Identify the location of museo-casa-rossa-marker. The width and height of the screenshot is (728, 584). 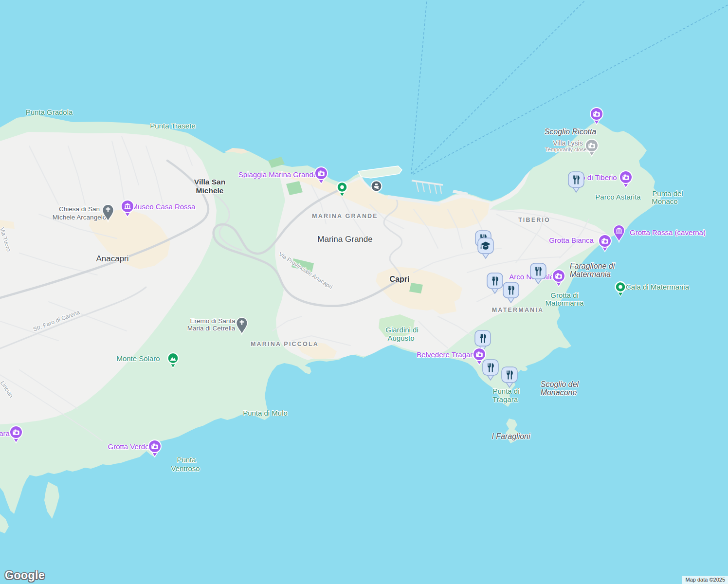
(127, 208).